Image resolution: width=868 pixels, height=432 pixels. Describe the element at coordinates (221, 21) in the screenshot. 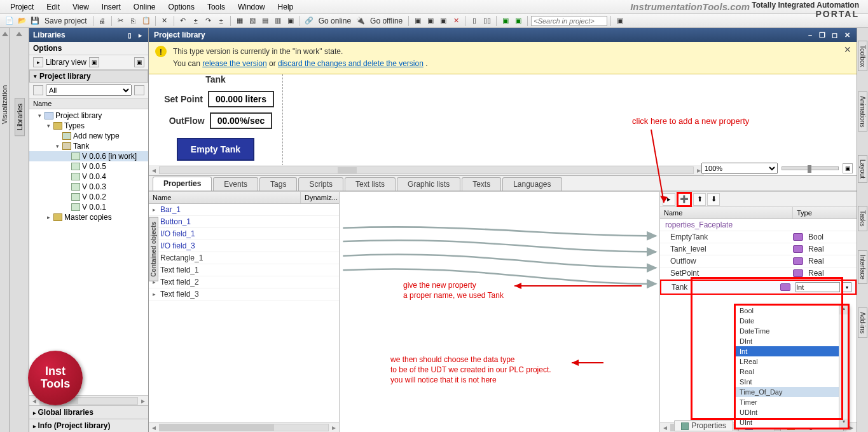

I see `redo-dd-icon: ±` at that location.